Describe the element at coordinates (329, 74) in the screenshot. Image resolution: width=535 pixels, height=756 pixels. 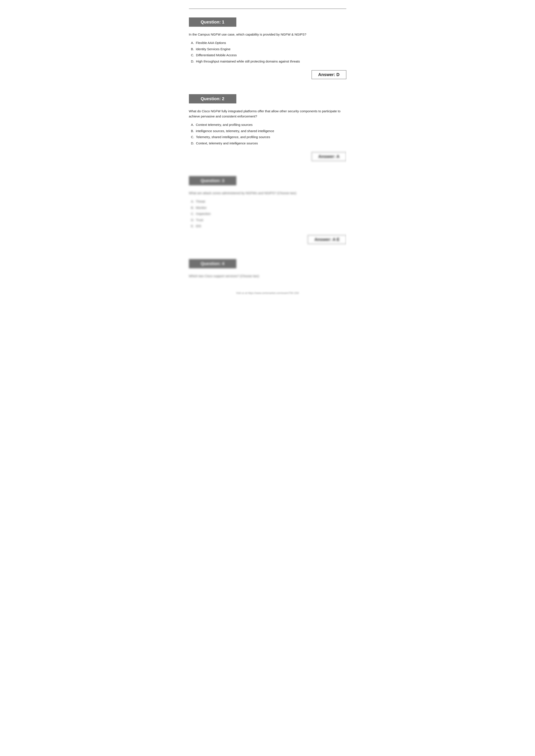
I see `question-1-answer-box: Answer: D` at that location.